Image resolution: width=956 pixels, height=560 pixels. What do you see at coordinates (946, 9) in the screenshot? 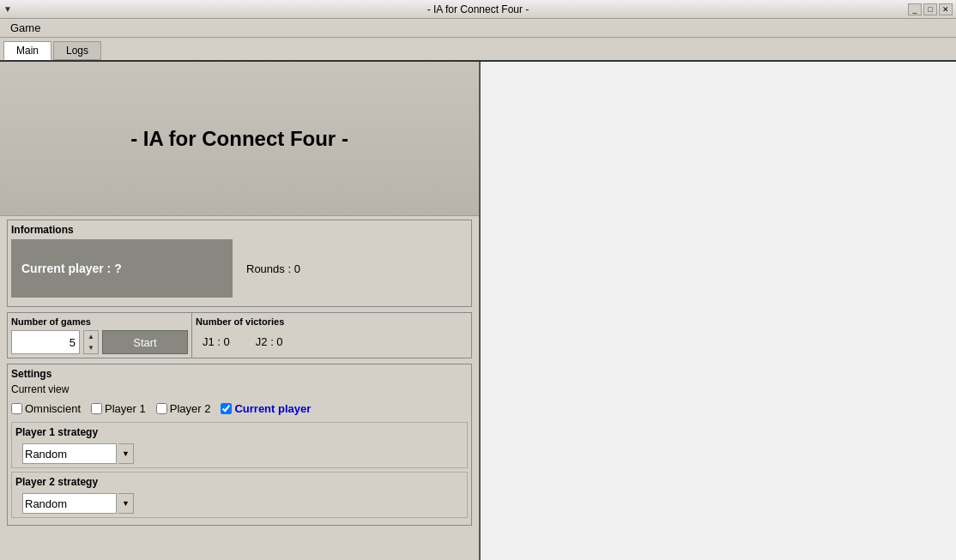
I see `close-button: ✕` at bounding box center [946, 9].